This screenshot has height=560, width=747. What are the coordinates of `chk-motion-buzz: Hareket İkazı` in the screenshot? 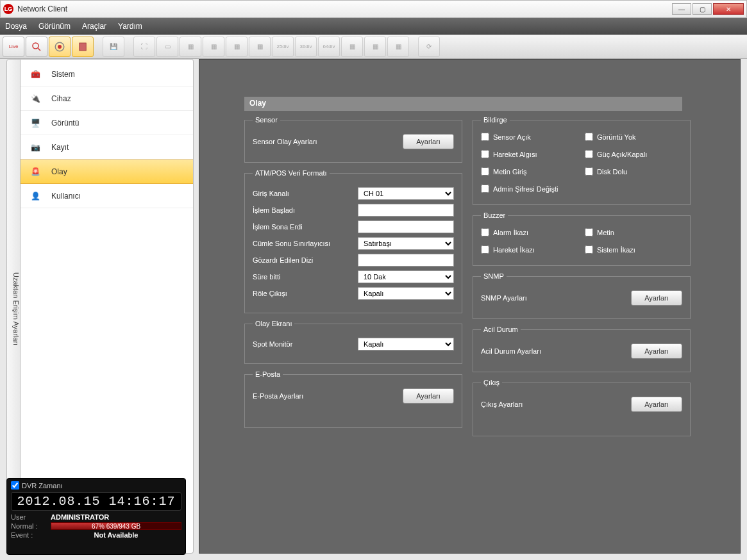 It's located at (530, 250).